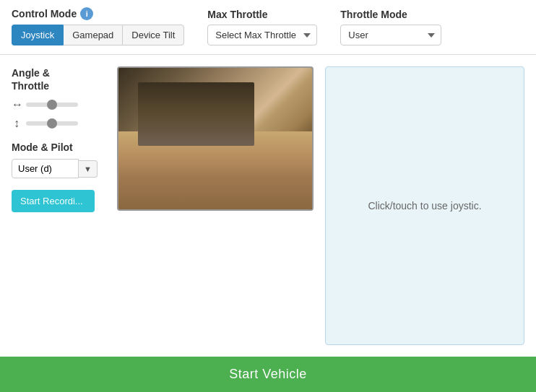 Image resolution: width=536 pixels, height=392 pixels. I want to click on control-mode-group: Control Mode i Joystick Gamepad Device T…, so click(98, 26).